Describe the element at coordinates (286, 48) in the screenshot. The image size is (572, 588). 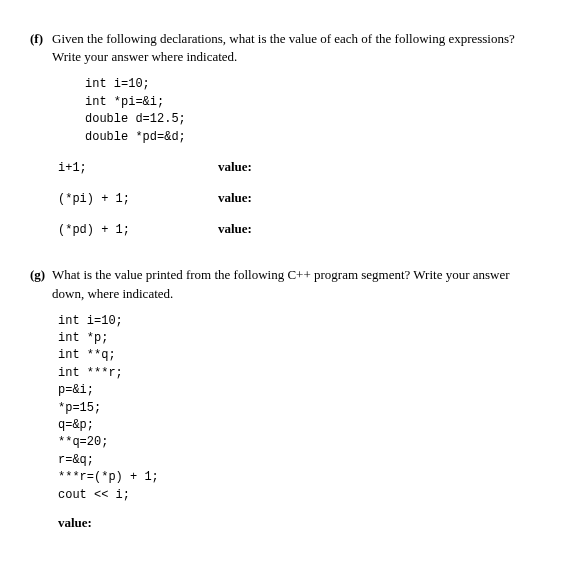
I see `question-f-header: (f) Given the following declarations, wh…` at that location.